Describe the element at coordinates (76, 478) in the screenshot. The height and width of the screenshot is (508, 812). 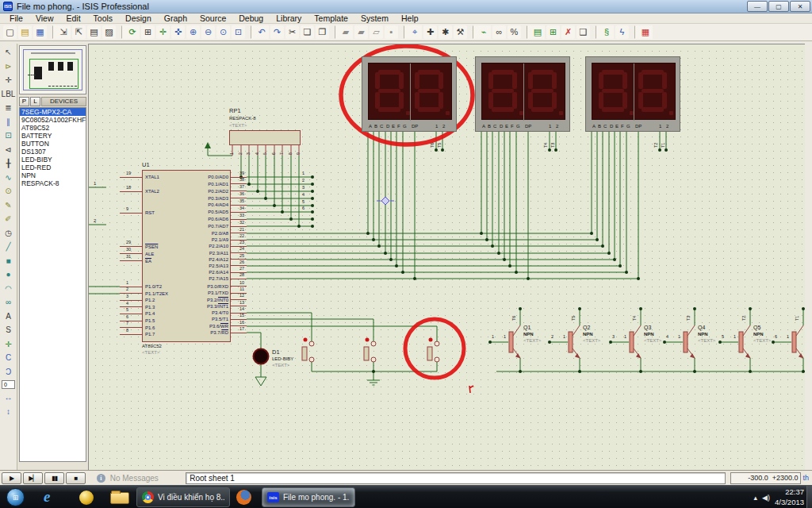
I see `stop-simulation-button: ■` at that location.